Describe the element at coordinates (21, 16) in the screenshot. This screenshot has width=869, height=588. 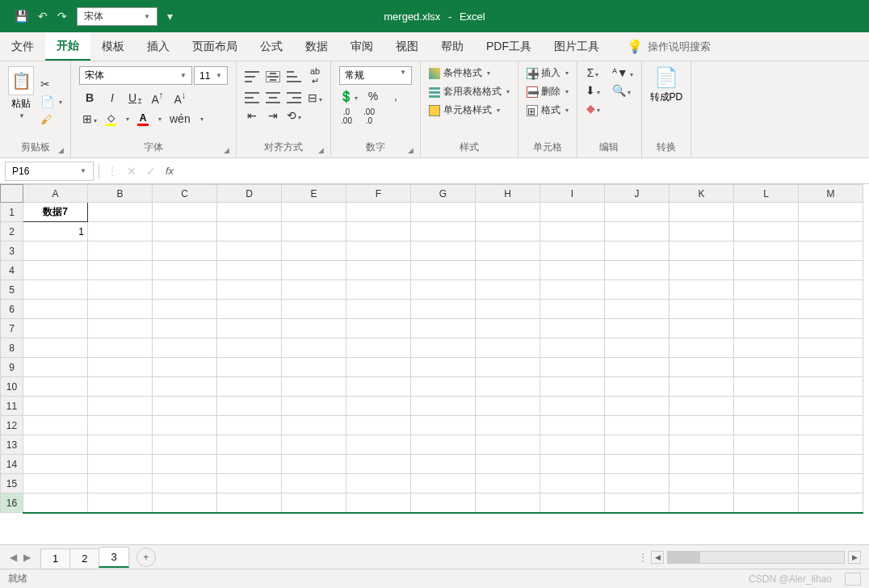
I see `save-icon: 💾` at that location.